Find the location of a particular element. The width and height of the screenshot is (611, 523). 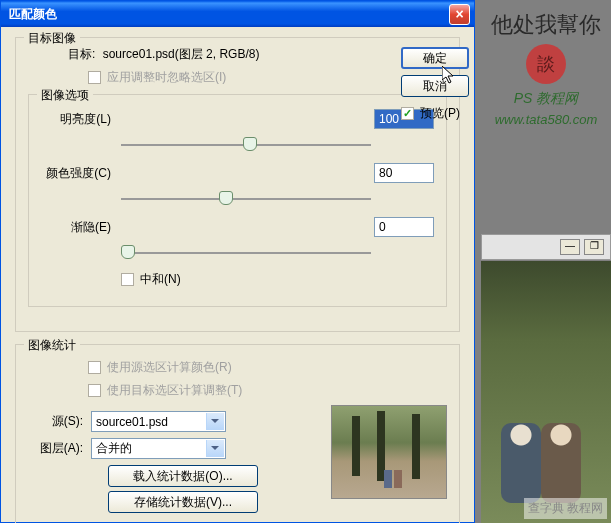

intensity-label: 颜色强度(C) is located at coordinates (76, 174).